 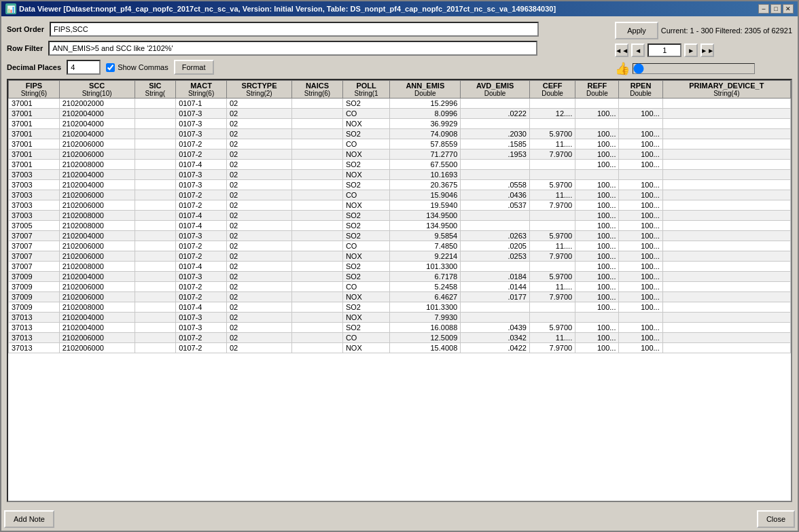 I want to click on table-cell: 2102008000, so click(x=96, y=307).